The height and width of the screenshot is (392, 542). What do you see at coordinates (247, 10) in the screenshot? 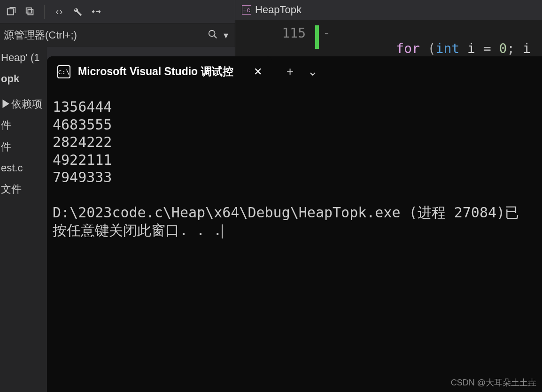
I see `cpp-file-icon: +c` at bounding box center [247, 10].